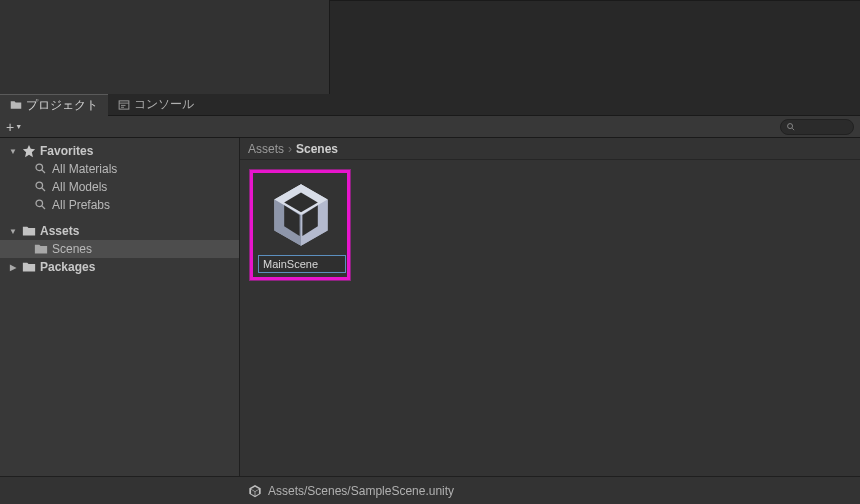 The width and height of the screenshot is (860, 504). What do you see at coordinates (68, 267) in the screenshot?
I see `tree-label: Packages` at bounding box center [68, 267].